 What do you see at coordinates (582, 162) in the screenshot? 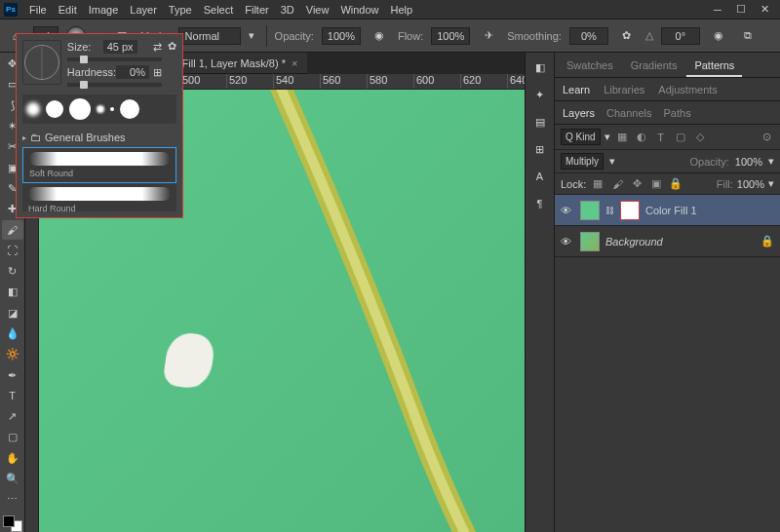
I see `blend-mode-select: Multiply` at bounding box center [582, 162].